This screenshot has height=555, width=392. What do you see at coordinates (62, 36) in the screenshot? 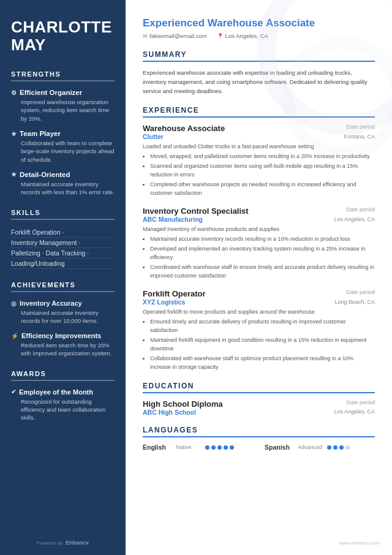
I see `candidate-name: CHARLOTTE MAY` at bounding box center [62, 36].